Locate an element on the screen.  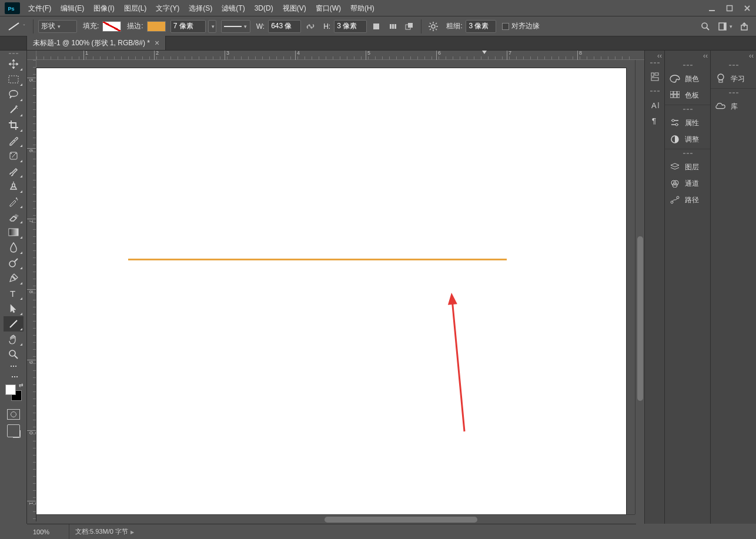
ruler-origin is located at coordinates (32, 55).